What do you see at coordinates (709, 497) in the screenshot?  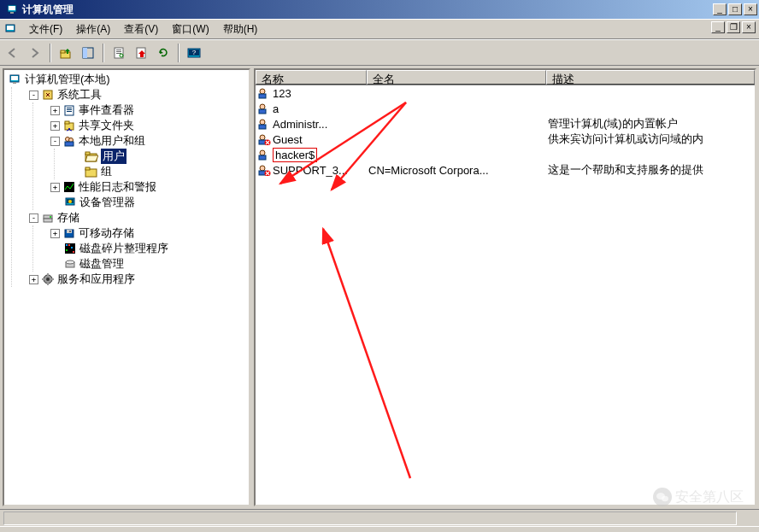 I see `watermark-text: 安全第八区` at bounding box center [709, 497].